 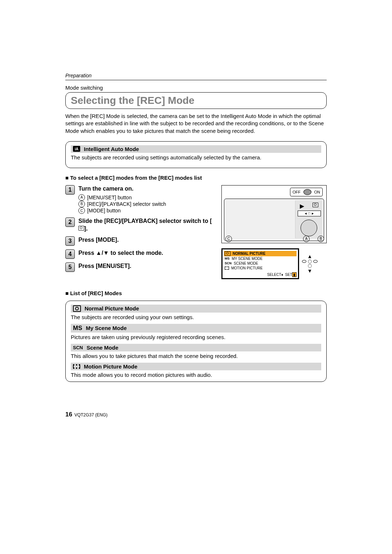 I want to click on step-3: 3 Press [MODE]., so click(x=140, y=241).